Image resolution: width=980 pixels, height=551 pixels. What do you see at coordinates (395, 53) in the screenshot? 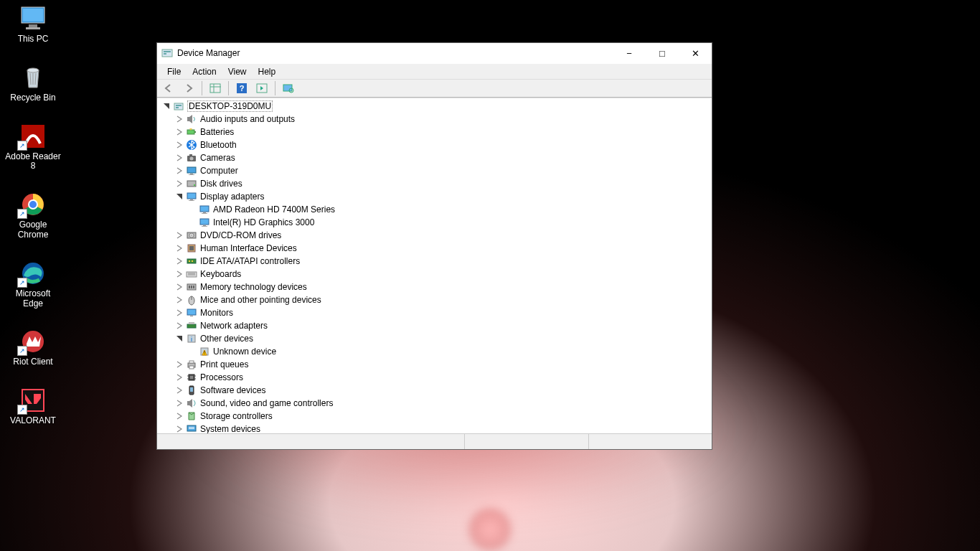
I see `window-title: Device Manager` at bounding box center [395, 53].